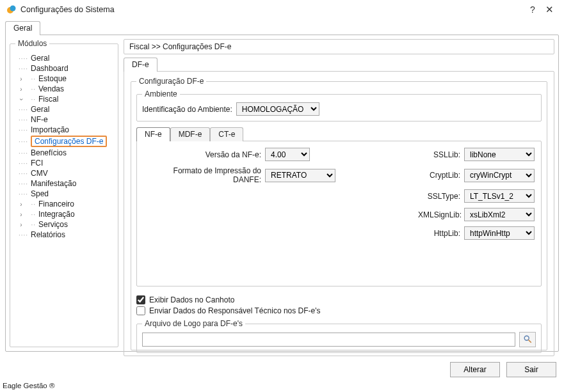 The height and width of the screenshot is (392, 564). I want to click on logo-legend: Arquivo de Logo para DF-e's, so click(193, 324).